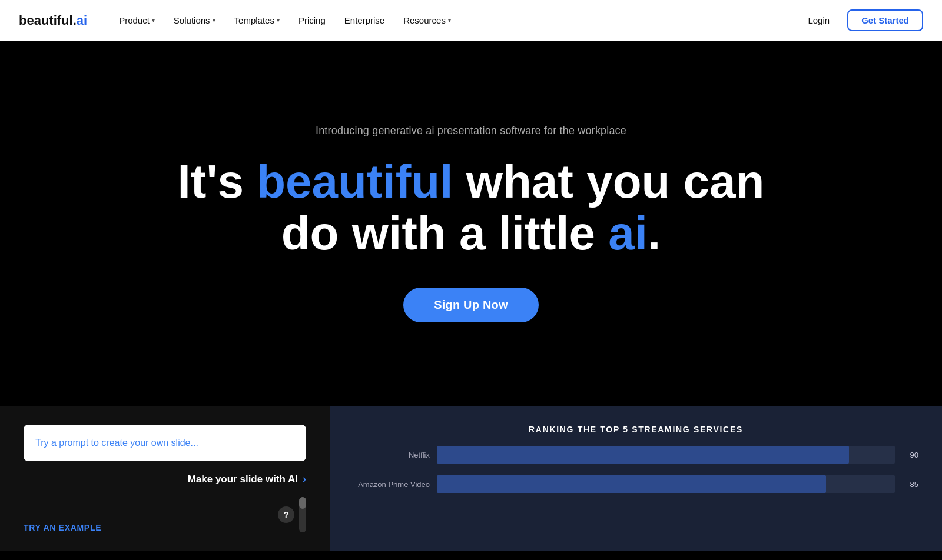 Image resolution: width=942 pixels, height=560 pixels. I want to click on nav-label-solutions: Solutions, so click(192, 20).